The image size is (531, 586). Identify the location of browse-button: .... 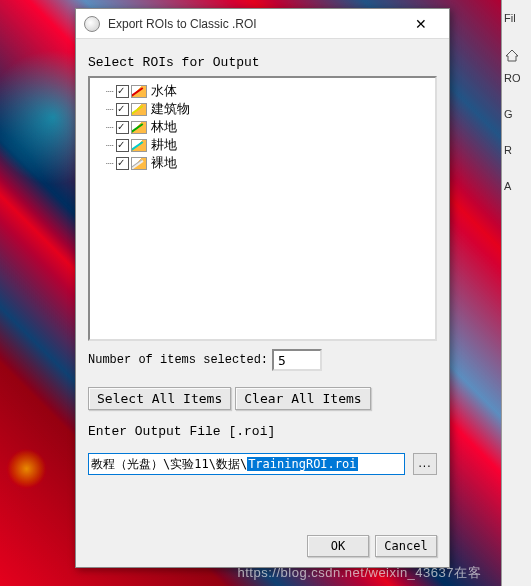
(425, 464).